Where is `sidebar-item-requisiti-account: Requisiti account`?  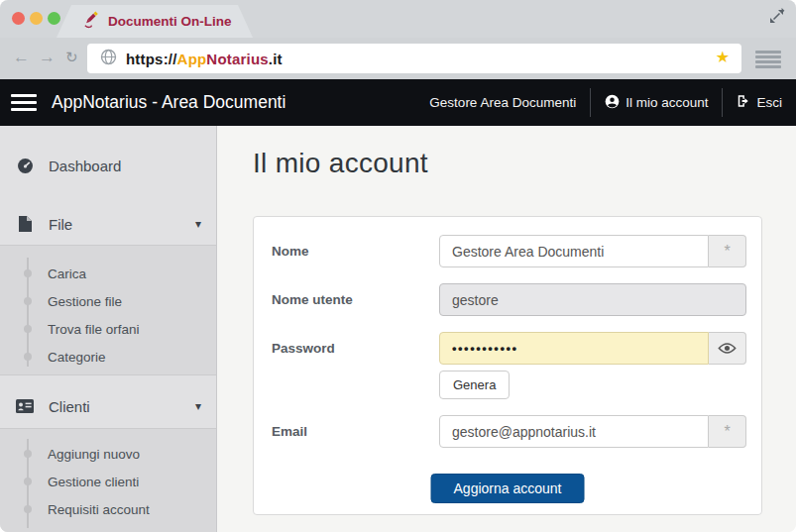 sidebar-item-requisiti-account: Requisiti account is located at coordinates (108, 509).